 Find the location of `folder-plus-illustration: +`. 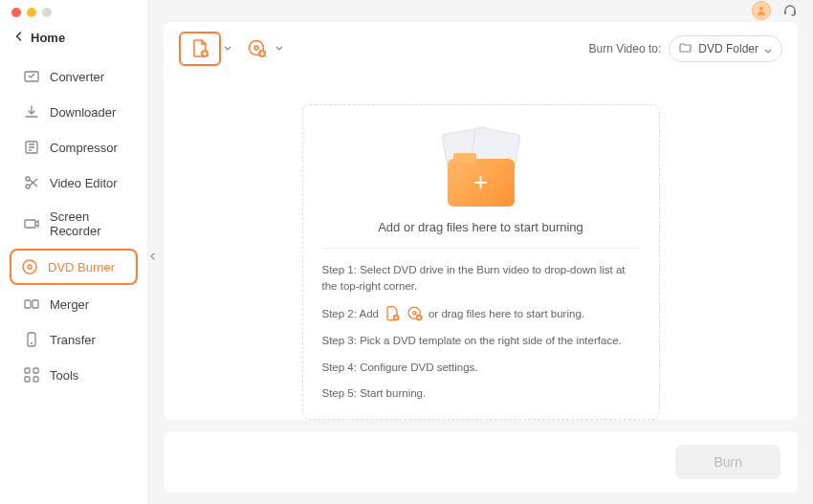

folder-plus-illustration: + is located at coordinates (481, 168).